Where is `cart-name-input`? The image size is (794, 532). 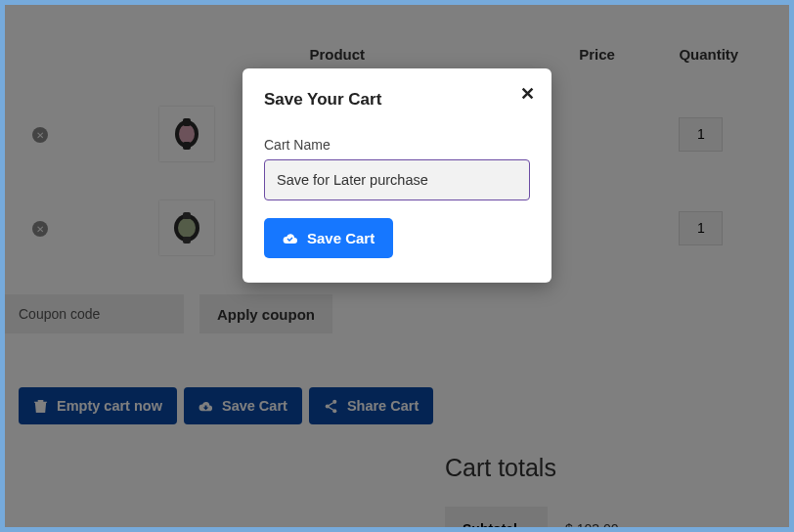
cart-name-input is located at coordinates (397, 180).